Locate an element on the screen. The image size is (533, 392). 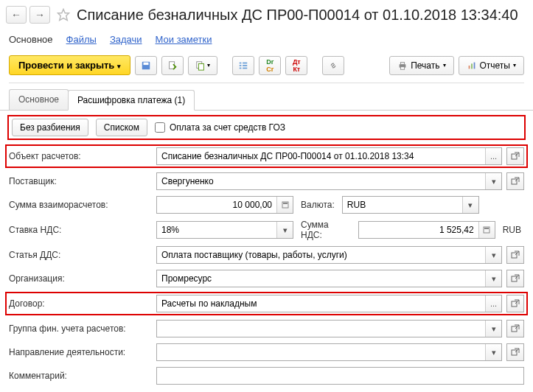
vat-rate-field: ▾ is located at coordinates (225, 230).